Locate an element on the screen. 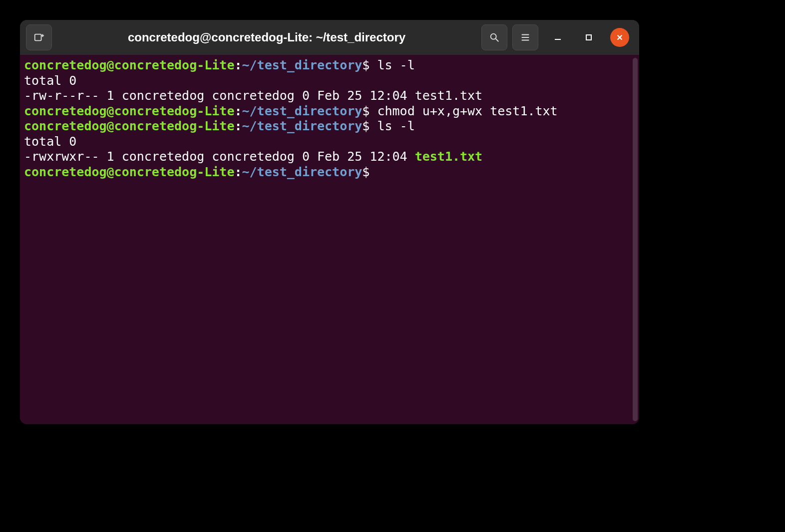 The height and width of the screenshot is (532, 785). window-controls is located at coordinates (589, 37).